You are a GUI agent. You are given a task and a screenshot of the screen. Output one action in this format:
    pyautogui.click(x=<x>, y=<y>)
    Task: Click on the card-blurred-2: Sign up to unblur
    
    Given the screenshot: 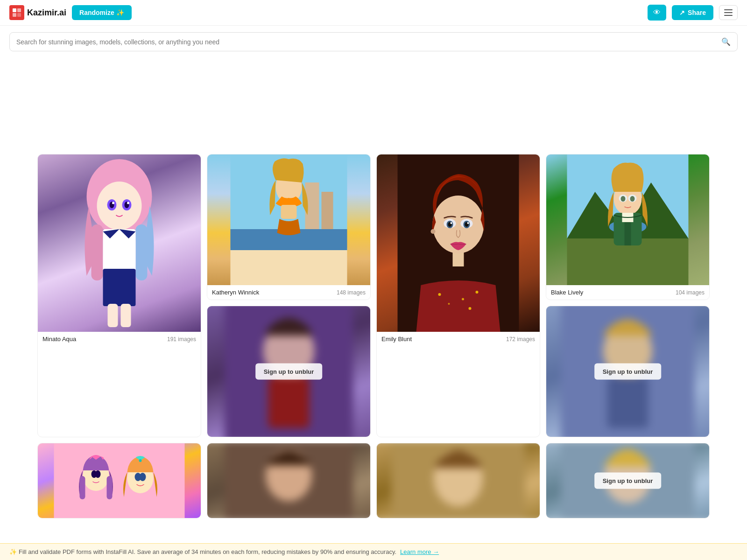 What is the action you would take?
    pyautogui.click(x=627, y=371)
    